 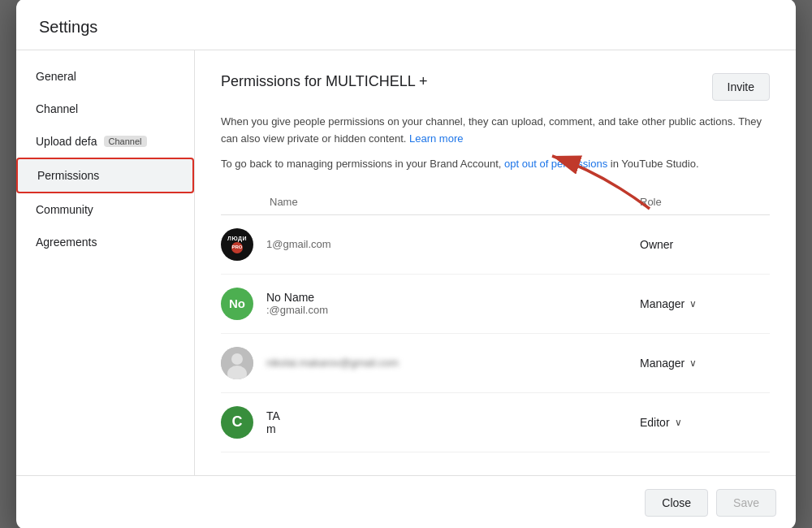 I want to click on role-cell-row3: Manager ∨, so click(x=705, y=363).